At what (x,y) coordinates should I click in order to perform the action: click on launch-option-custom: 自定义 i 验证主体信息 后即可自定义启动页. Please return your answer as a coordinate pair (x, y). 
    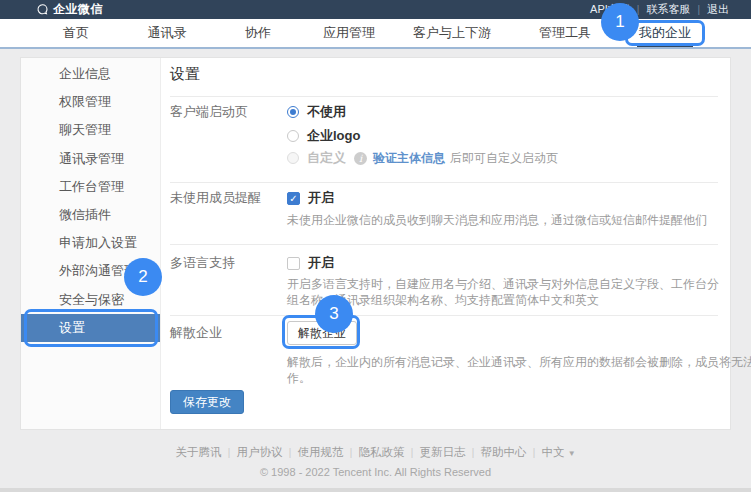
    Looking at the image, I should click on (422, 158).